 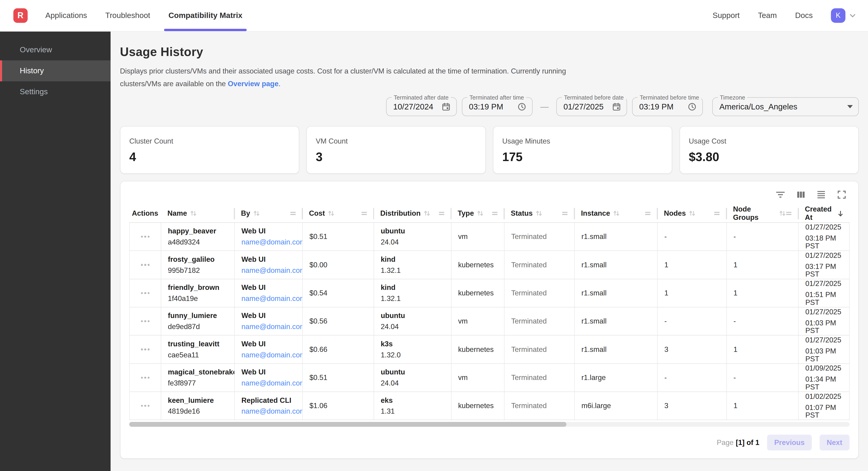 What do you see at coordinates (55, 50) in the screenshot?
I see `sidebar-item-overview: Overview` at bounding box center [55, 50].